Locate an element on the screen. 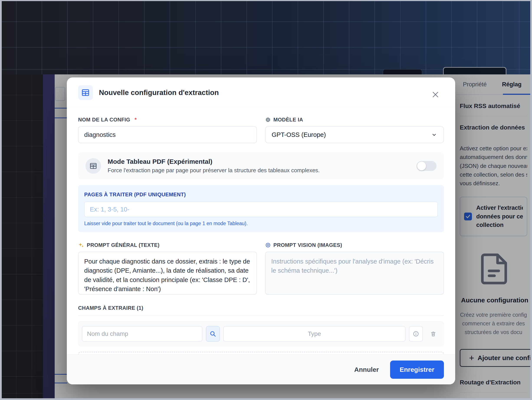  config-name-input is located at coordinates (167, 135).